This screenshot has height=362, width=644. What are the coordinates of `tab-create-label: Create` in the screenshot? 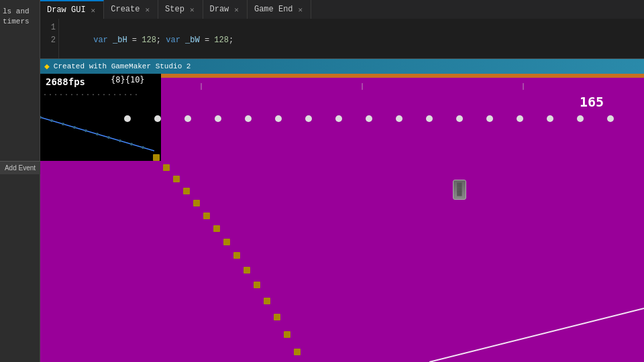 It's located at (125, 9).